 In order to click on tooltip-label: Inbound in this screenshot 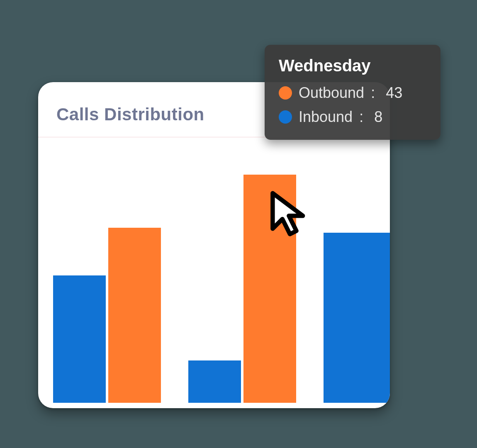, I will do `click(326, 117)`.